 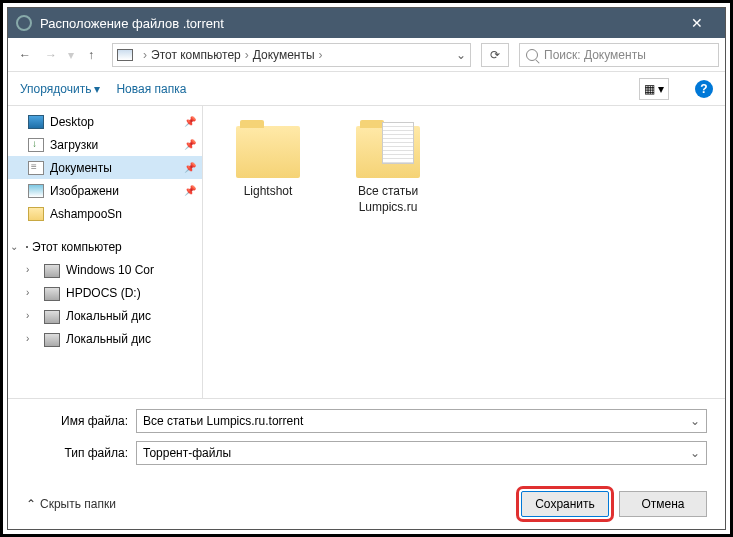 What do you see at coordinates (196, 55) in the screenshot?
I see `breadcrumb-root: Этот компьютер` at bounding box center [196, 55].